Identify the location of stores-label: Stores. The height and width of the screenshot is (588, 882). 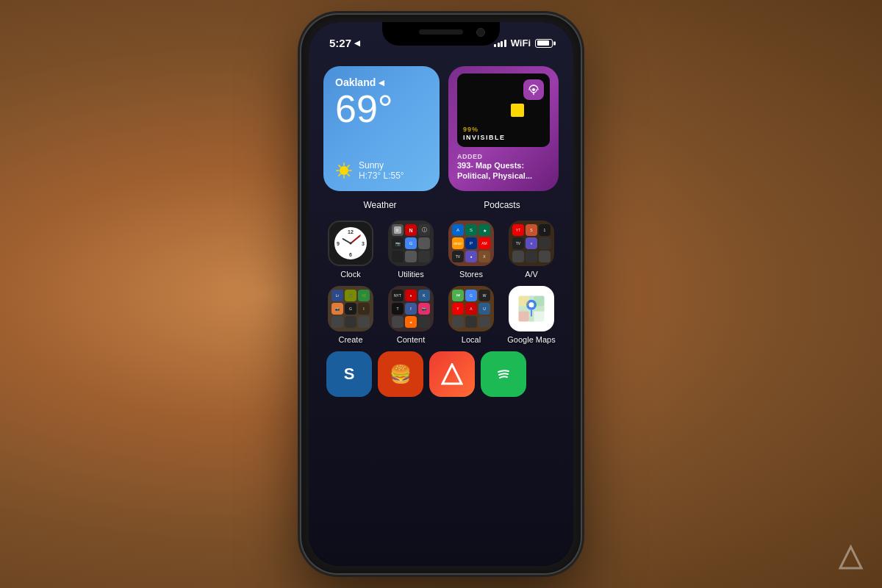
(471, 274).